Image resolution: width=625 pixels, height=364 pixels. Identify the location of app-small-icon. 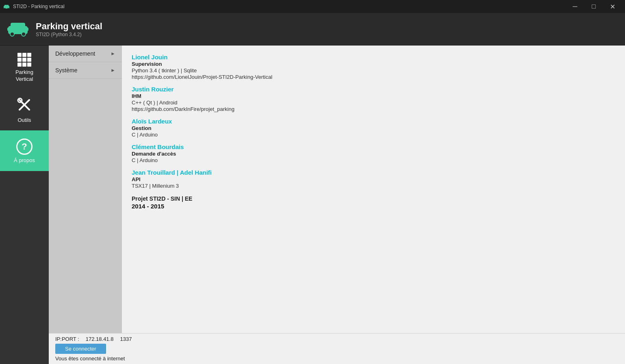
(7, 6).